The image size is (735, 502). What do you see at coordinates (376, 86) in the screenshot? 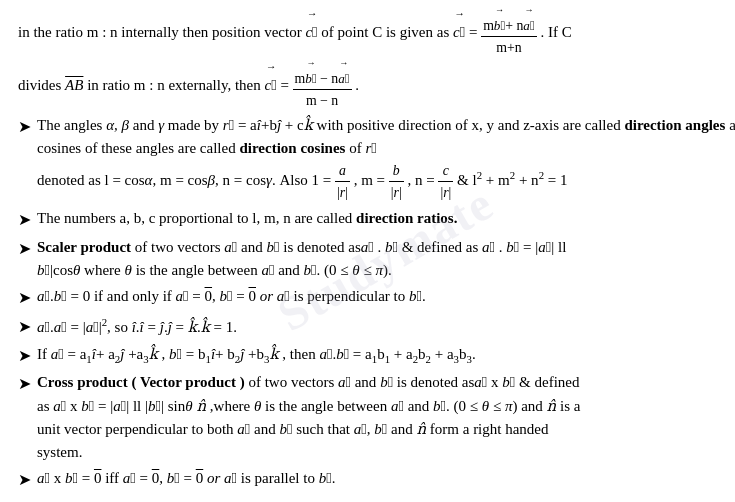
I see `intro-line-2: divides AB in ratio m : n externally, th…` at bounding box center [376, 86].